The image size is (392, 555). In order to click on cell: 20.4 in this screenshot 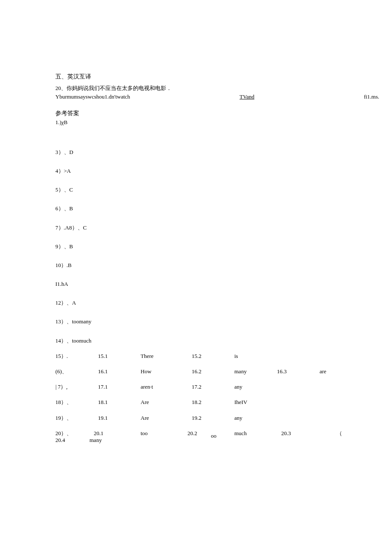, I will do `click(61, 440)`.